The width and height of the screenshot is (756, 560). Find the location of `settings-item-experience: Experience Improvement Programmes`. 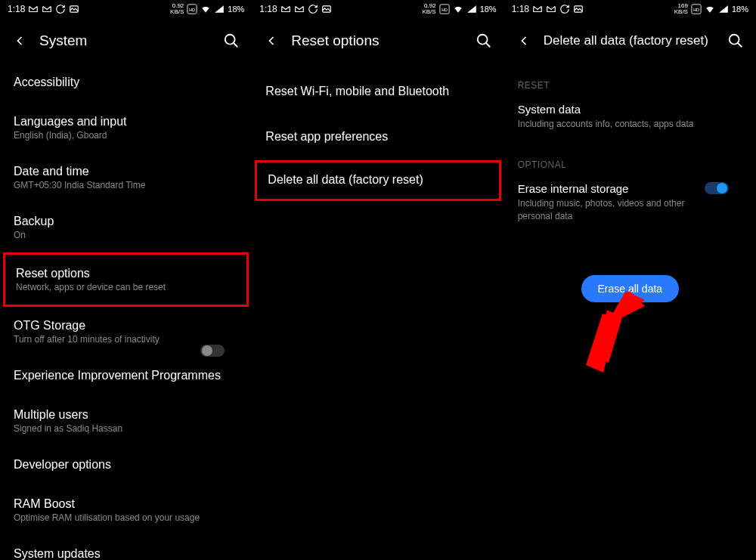

settings-item-experience: Experience Improvement Programmes is located at coordinates (125, 376).